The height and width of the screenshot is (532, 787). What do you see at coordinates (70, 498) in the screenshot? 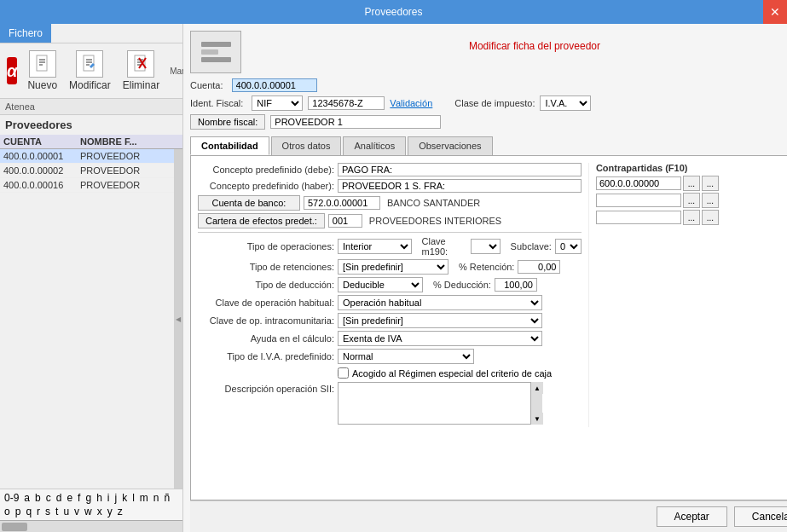
I see `alpha-e: e` at bounding box center [70, 498].